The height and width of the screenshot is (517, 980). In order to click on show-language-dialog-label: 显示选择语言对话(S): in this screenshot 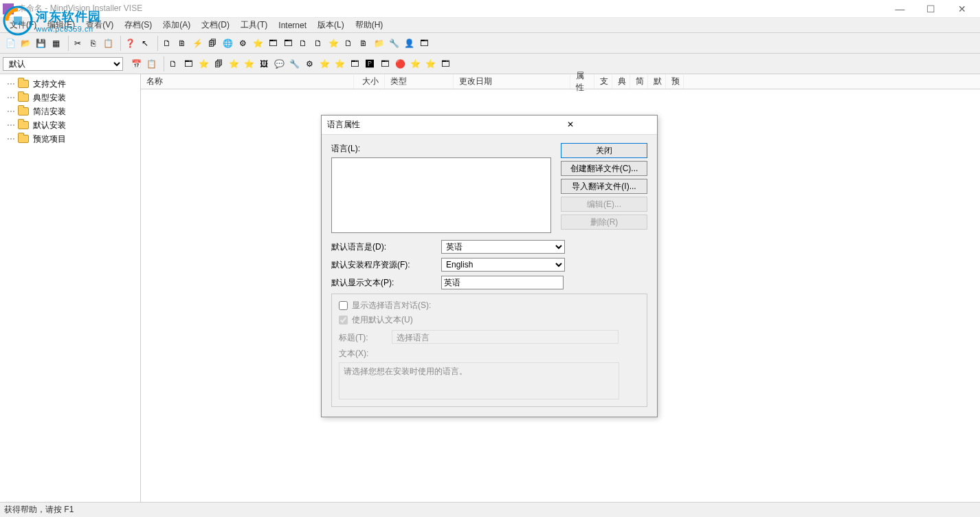, I will do `click(392, 305)`.